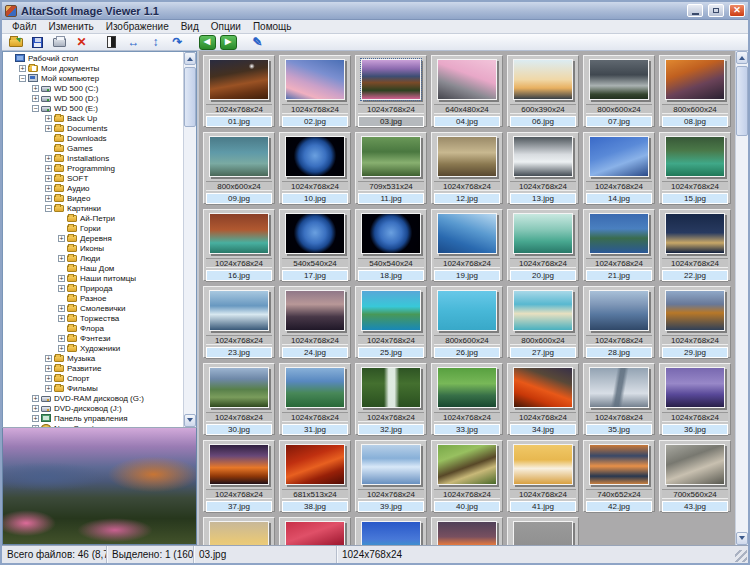 Image resolution: width=750 pixels, height=565 pixels. Describe the element at coordinates (72, 26) in the screenshot. I see `menu-edit: Изменить` at that location.